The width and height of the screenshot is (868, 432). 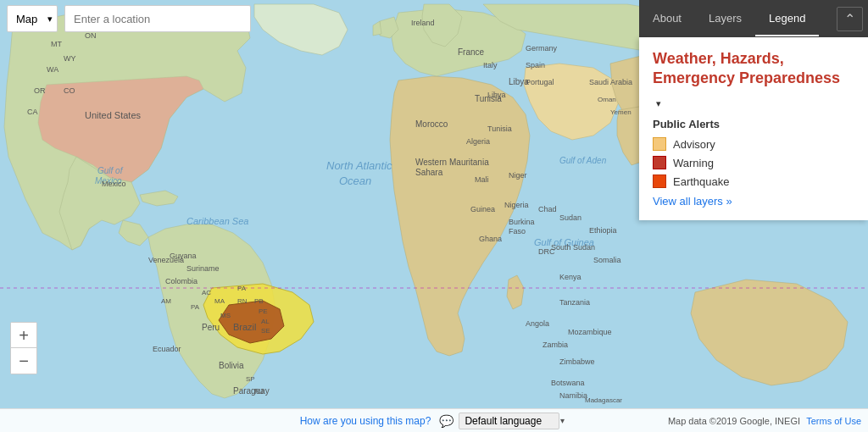 I want to click on lang-wrapper: Default language, so click(x=514, y=421).